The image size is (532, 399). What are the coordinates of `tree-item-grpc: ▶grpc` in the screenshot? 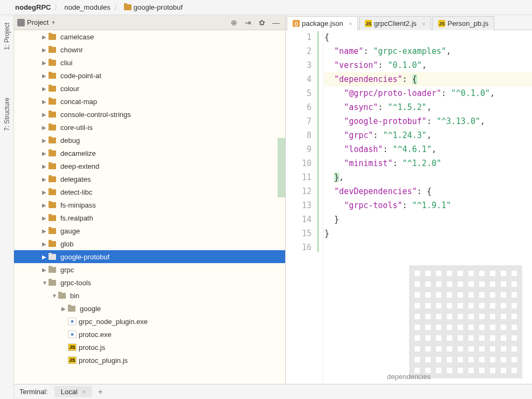 It's located at (150, 270).